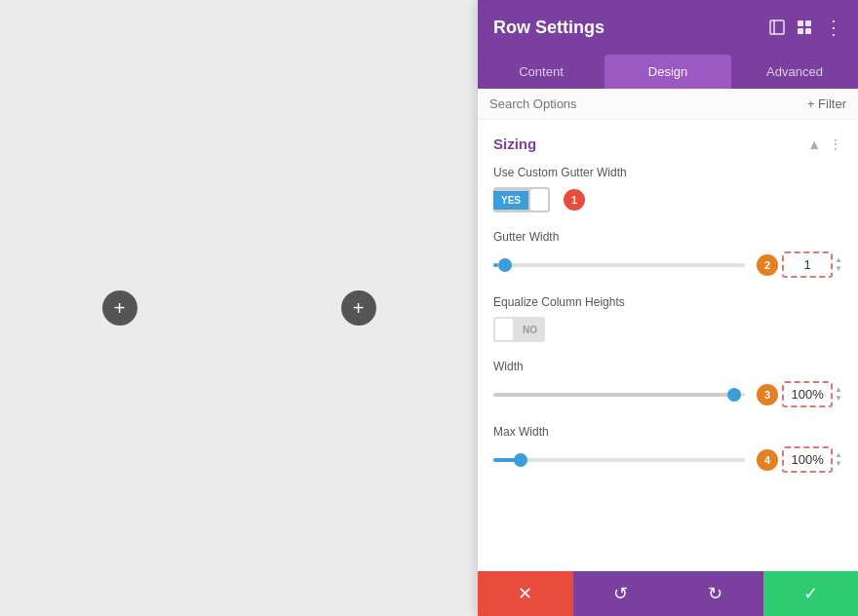 The width and height of the screenshot is (858, 616). I want to click on equalize-columns-toggle: NO, so click(519, 329).